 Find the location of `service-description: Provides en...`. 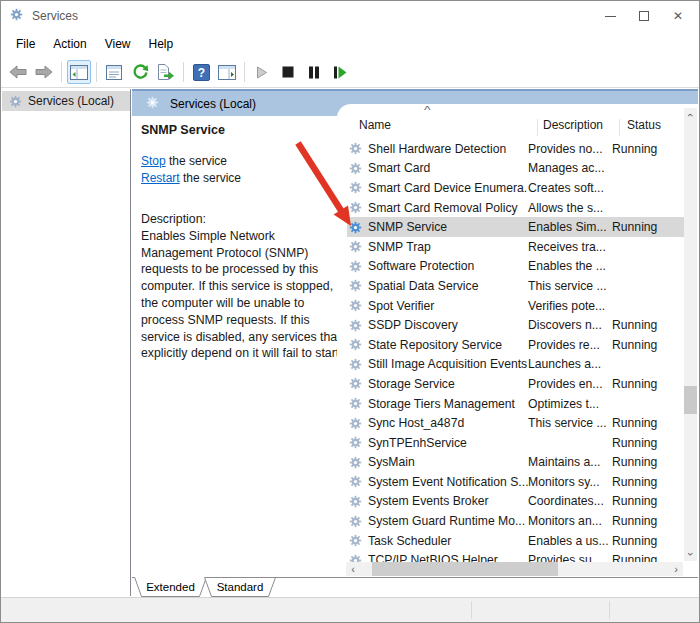

service-description: Provides en... is located at coordinates (570, 384).